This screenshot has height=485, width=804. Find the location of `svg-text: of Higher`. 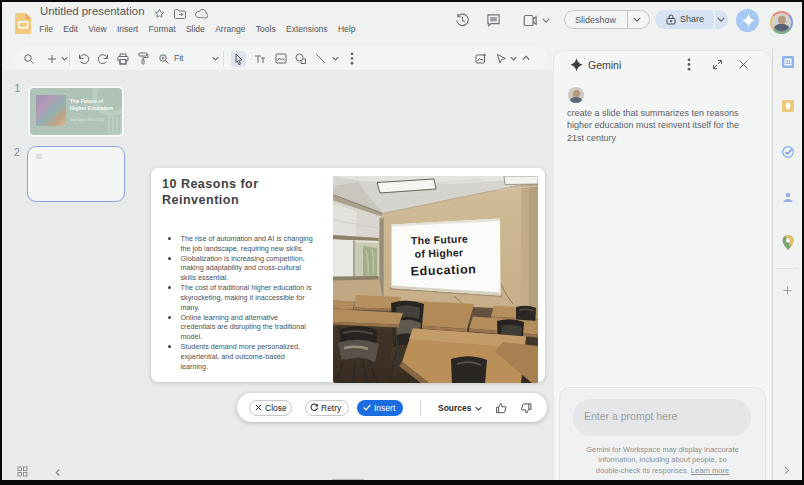

svg-text: of Higher is located at coordinates (438, 253).